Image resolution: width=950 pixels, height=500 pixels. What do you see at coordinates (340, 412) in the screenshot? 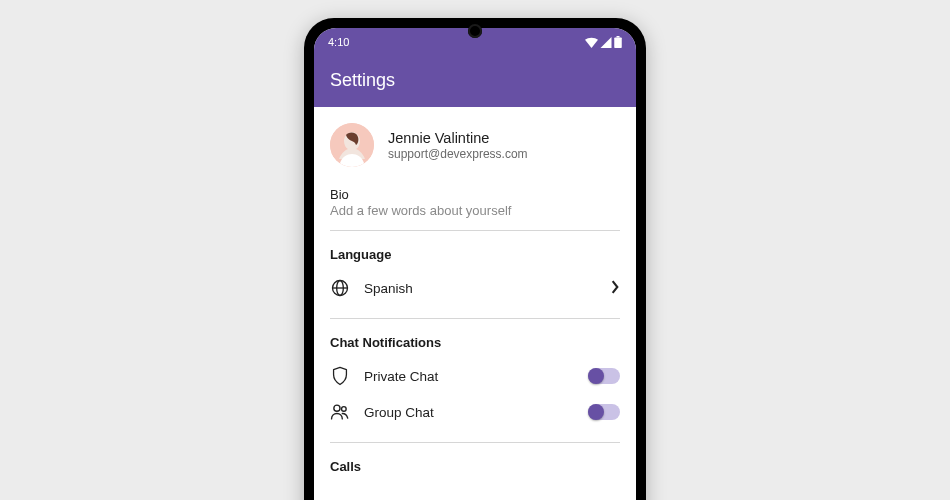
I see `people-icon` at bounding box center [340, 412].